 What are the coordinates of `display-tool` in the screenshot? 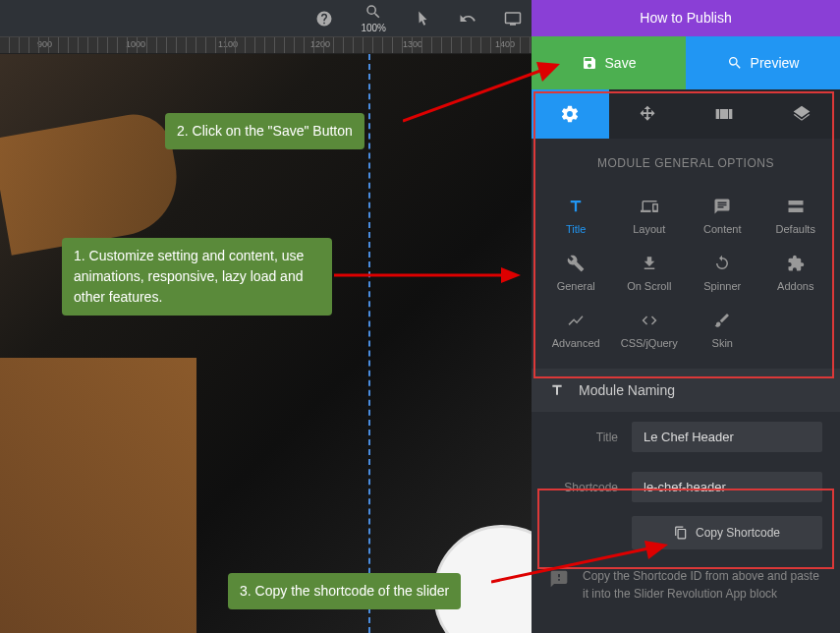 It's located at (513, 19).